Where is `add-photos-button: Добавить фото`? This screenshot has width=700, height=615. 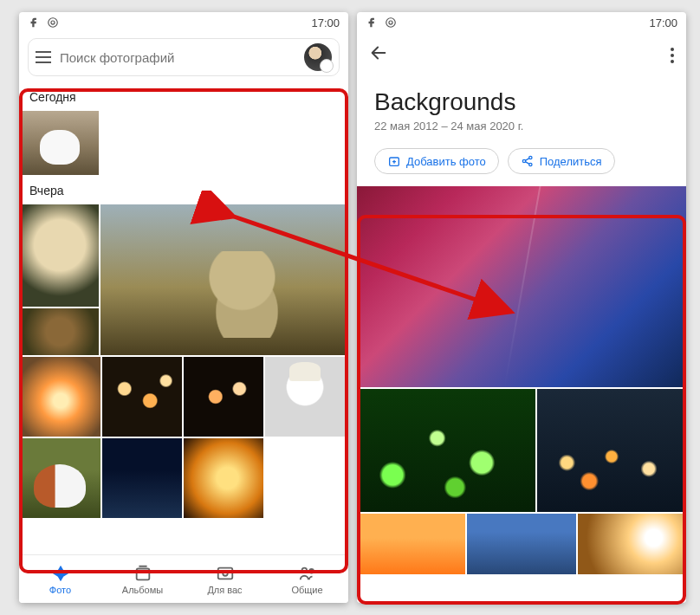 add-photos-button: Добавить фото is located at coordinates (437, 161).